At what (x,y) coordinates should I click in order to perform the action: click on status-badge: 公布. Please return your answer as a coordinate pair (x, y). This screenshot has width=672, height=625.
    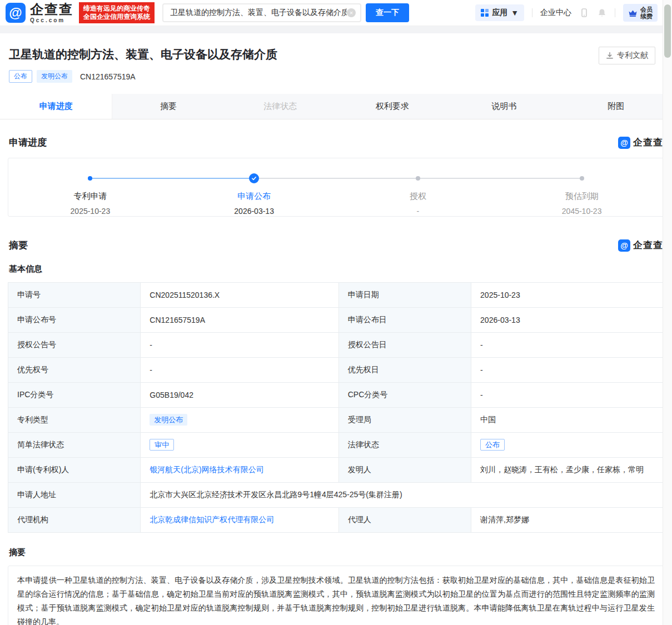
    Looking at the image, I should click on (21, 77).